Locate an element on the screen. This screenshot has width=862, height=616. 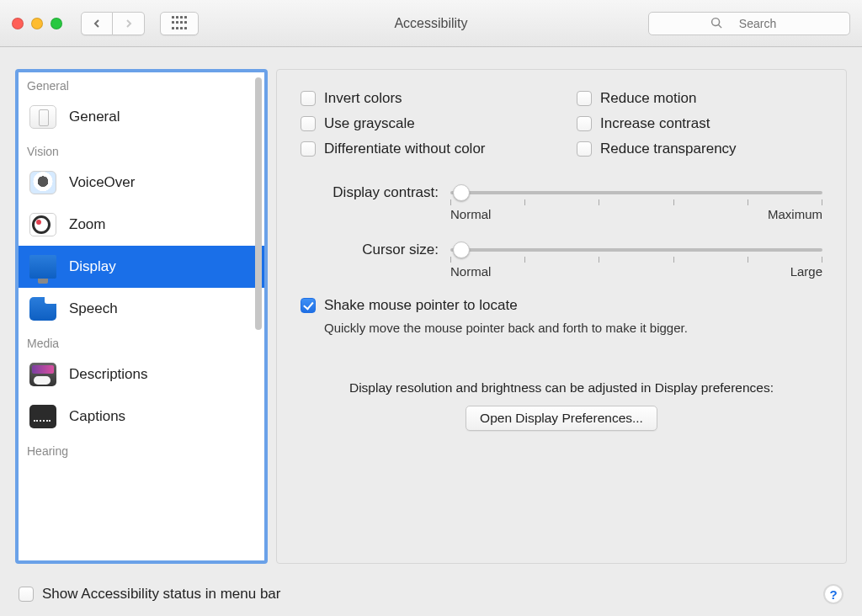
display-contrast-row: Display contrast: Normal Maximum is located at coordinates (561, 202).